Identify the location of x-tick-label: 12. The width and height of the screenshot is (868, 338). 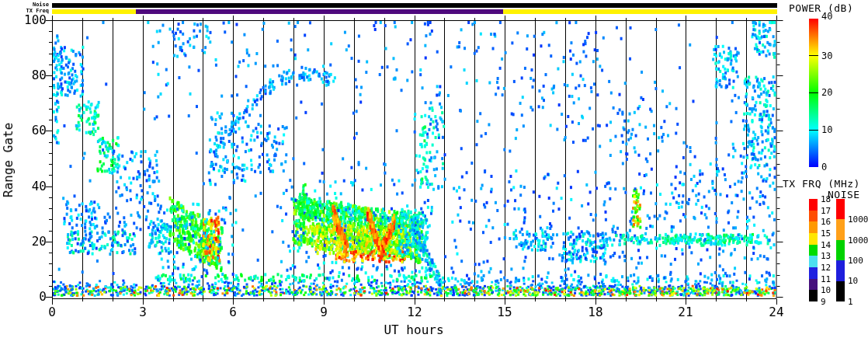
(415, 312).